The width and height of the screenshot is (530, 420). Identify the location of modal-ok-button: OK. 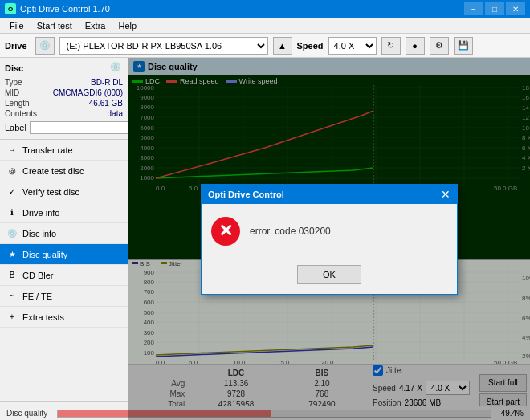
(329, 275).